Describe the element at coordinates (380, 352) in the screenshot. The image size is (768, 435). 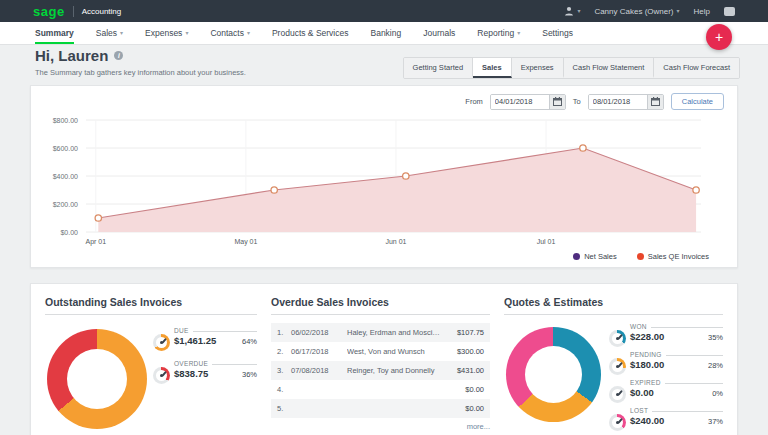
I see `table-row: 2. 06/17/2018 West, Von and Wunsch $300.…` at that location.